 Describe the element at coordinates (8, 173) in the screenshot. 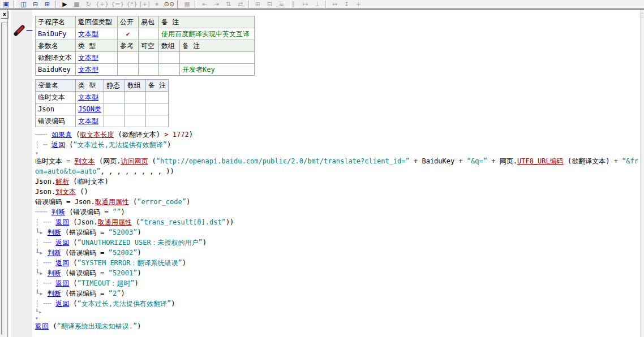

I see `panel-splitter` at that location.